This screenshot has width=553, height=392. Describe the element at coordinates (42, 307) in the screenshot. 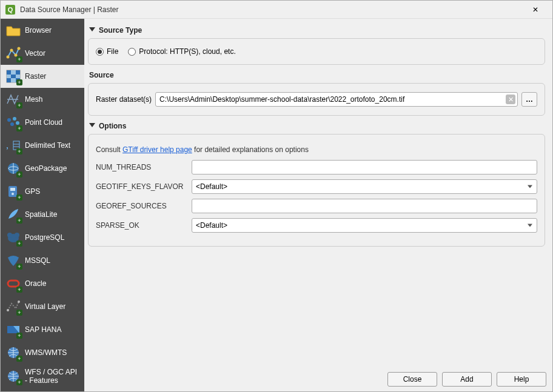

I see `sidebar-item-virtual-layer: +Virtual Layer` at that location.